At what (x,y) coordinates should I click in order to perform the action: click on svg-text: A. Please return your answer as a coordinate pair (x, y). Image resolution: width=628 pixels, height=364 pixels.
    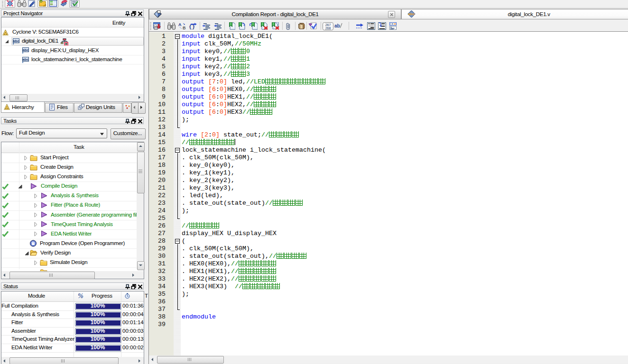
    Looking at the image, I should click on (180, 25).